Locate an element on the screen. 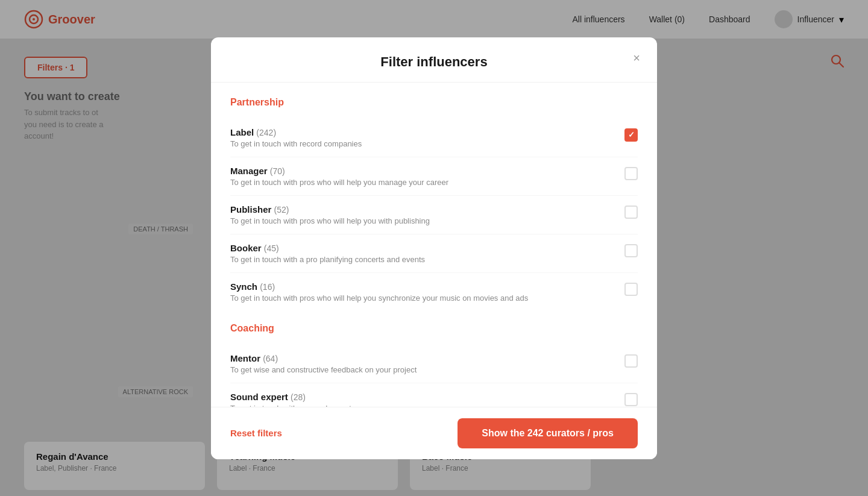 The width and height of the screenshot is (868, 496). filter-desc-synch: To get in touch with pros who will help … is located at coordinates (427, 298).